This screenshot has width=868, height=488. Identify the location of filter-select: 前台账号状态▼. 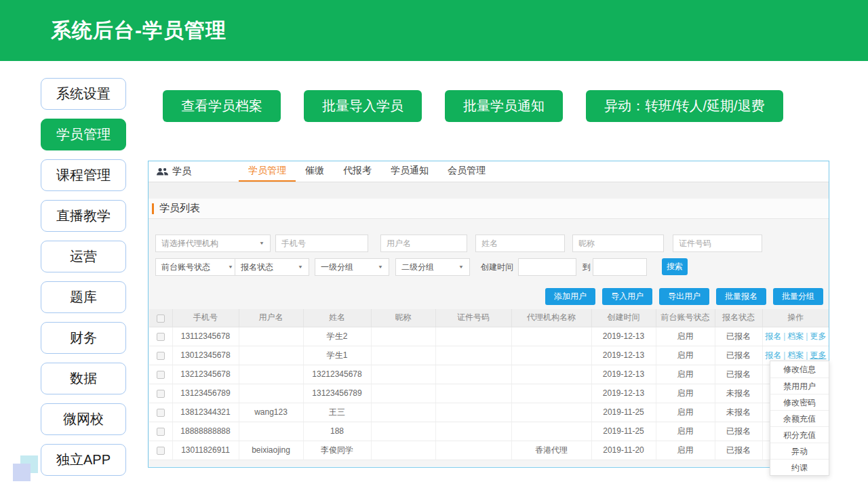
(197, 267).